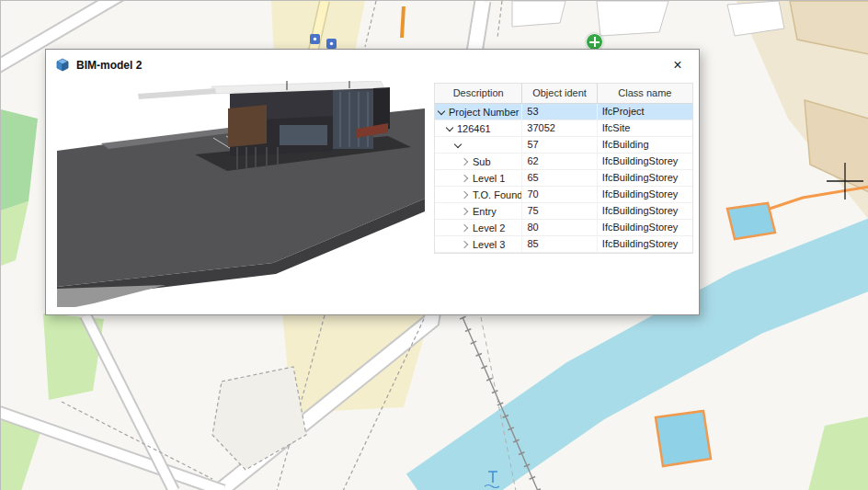  What do you see at coordinates (474, 129) in the screenshot?
I see `description-text: 126461` at bounding box center [474, 129].